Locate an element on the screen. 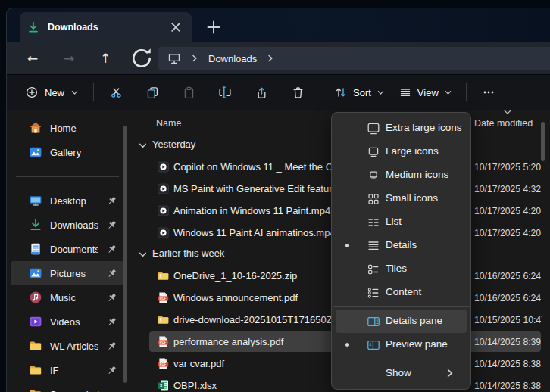 The width and height of the screenshot is (550, 392). sidebar-scrollbar is located at coordinates (125, 254).